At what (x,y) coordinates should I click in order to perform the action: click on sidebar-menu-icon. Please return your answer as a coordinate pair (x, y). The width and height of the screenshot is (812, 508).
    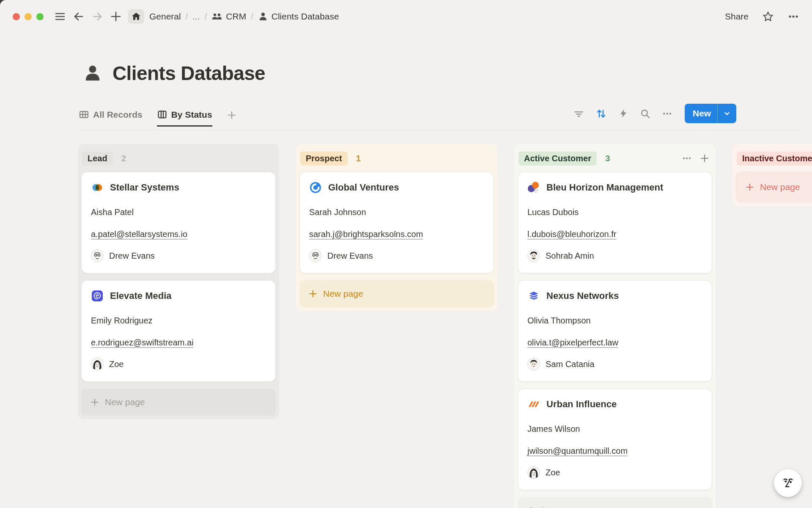
    Looking at the image, I should click on (60, 17).